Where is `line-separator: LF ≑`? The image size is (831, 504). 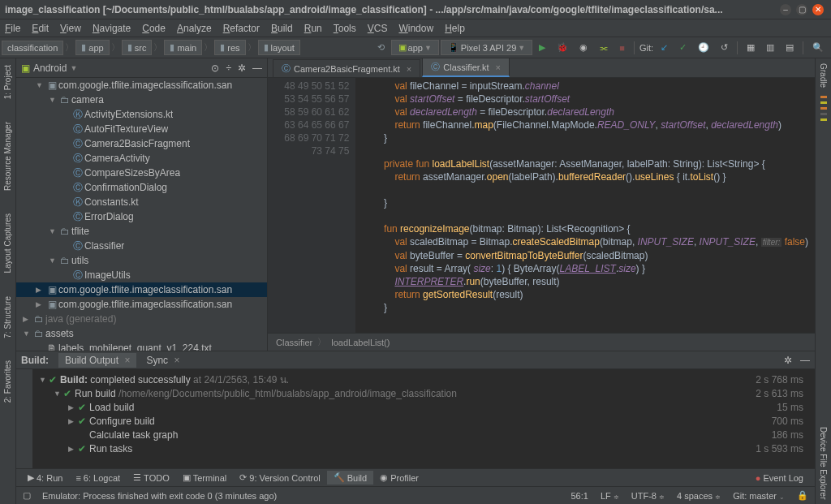 line-separator: LF ≑ is located at coordinates (610, 496).